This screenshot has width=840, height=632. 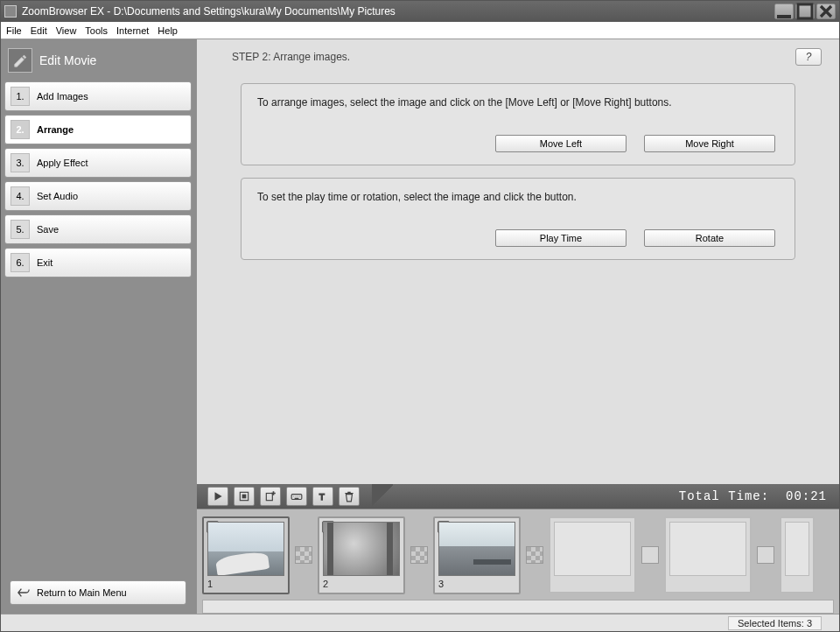 What do you see at coordinates (561, 238) in the screenshot?
I see `play-time-button: Play Time` at bounding box center [561, 238].